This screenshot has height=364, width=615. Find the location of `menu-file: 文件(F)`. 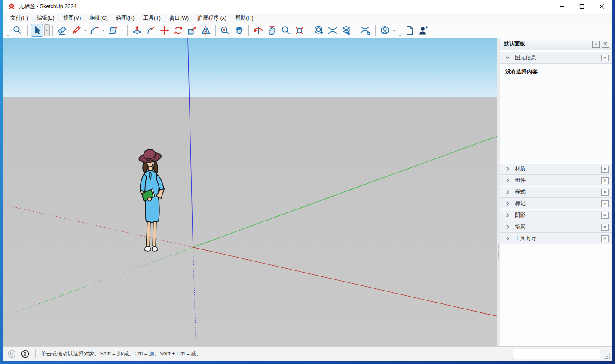

menu-file: 文件(F) is located at coordinates (19, 18).